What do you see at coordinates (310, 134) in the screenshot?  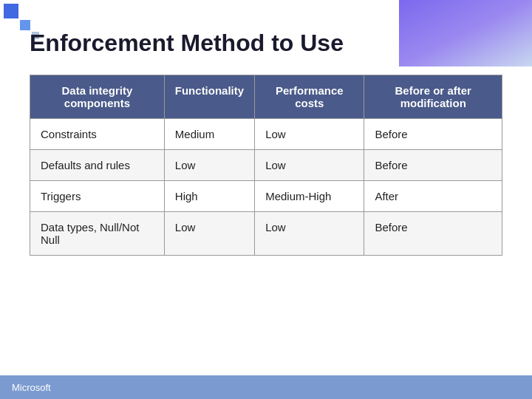 I see `cell-performance-0: Low` at bounding box center [310, 134].